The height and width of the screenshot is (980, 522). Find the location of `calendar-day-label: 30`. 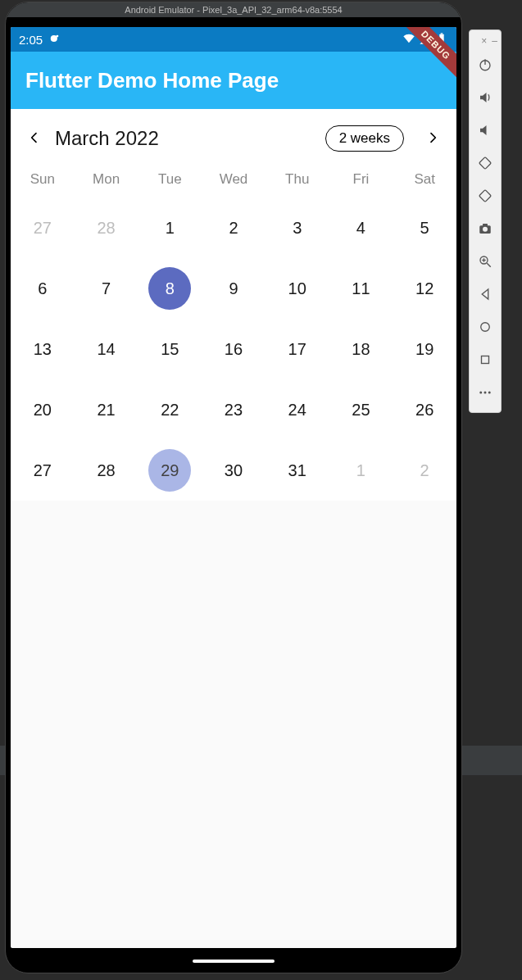

calendar-day-label: 30 is located at coordinates (234, 470).